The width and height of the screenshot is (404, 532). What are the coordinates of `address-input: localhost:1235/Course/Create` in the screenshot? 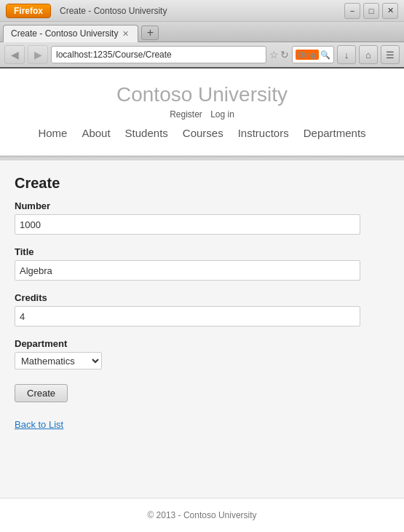 It's located at (159, 55).